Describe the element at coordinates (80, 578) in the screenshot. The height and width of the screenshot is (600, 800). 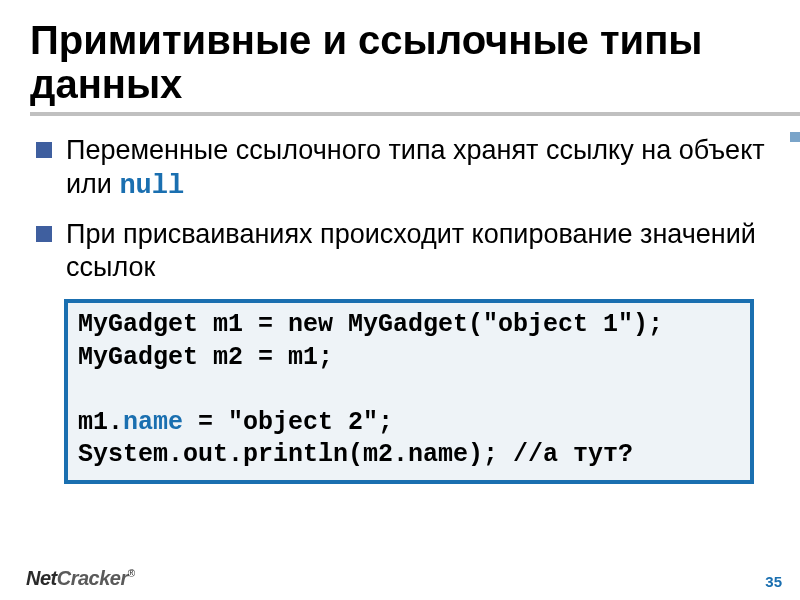
I see `logo: NetCracker®` at that location.